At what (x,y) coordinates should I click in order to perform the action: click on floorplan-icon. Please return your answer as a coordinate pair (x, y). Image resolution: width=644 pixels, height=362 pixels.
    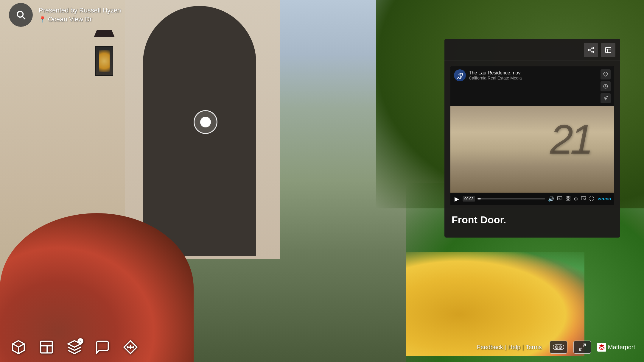
    Looking at the image, I should click on (46, 347).